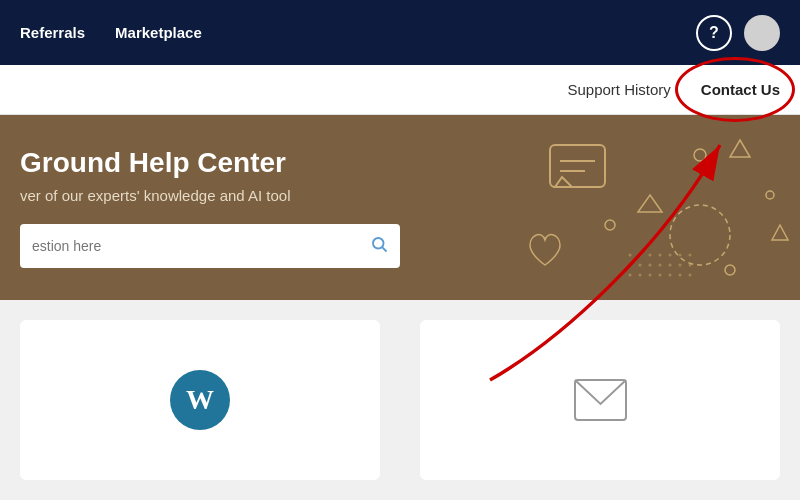  Describe the element at coordinates (210, 208) in the screenshot. I see `hero-content: Ground Help Center ver of our experts' k…` at that location.